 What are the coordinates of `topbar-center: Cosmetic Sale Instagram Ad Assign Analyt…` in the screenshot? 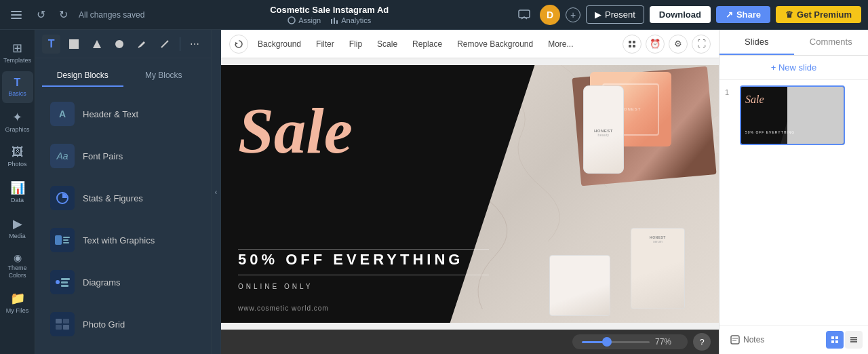 It's located at (330, 15).